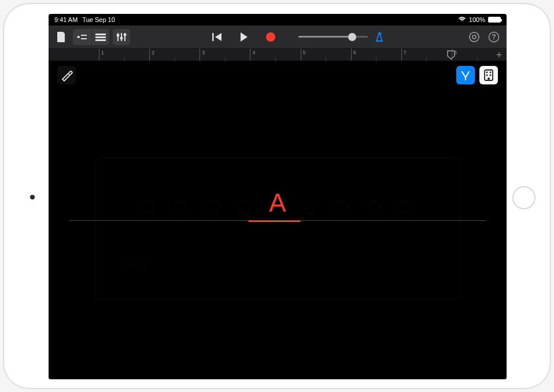  Describe the element at coordinates (32, 197) in the screenshot. I see `camera-dot` at that location.